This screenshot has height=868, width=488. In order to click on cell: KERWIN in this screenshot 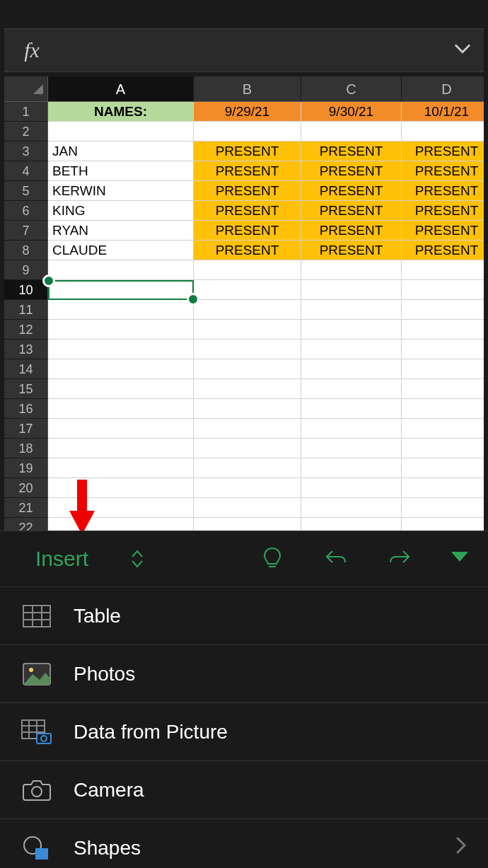, I will do `click(121, 191)`.